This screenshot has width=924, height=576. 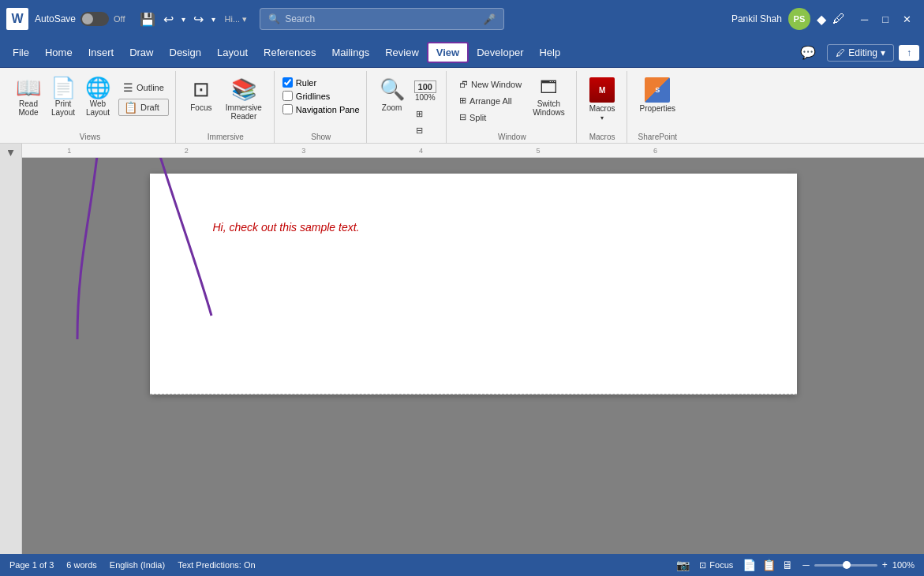 I want to click on focus-icon: ⊡, so click(x=201, y=90).